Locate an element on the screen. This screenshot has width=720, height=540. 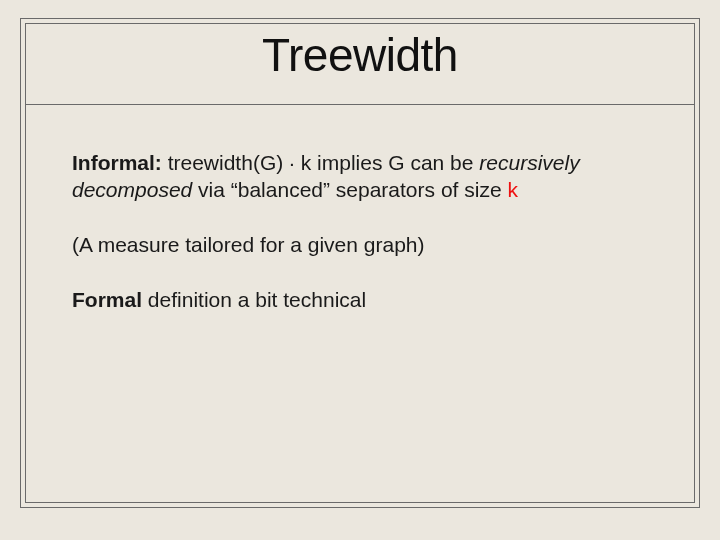
paragraph-formal: Formal definition a bit technical is located at coordinates (360, 300).